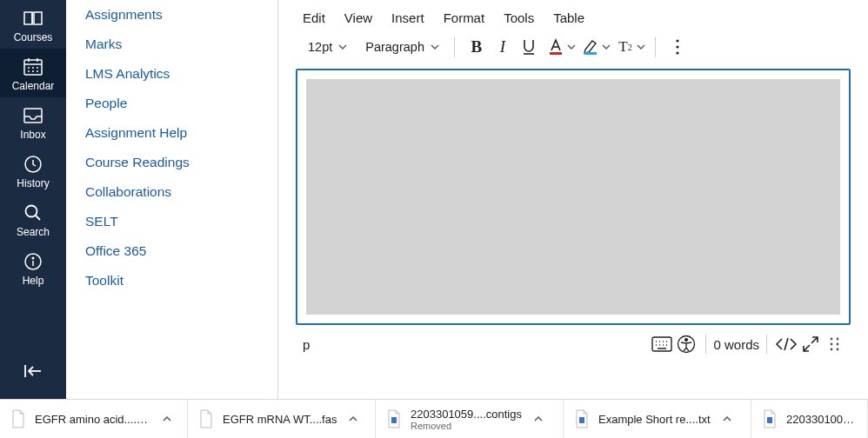 This screenshot has width=868, height=438. What do you see at coordinates (358, 17) in the screenshot?
I see `menu-view: View` at bounding box center [358, 17].